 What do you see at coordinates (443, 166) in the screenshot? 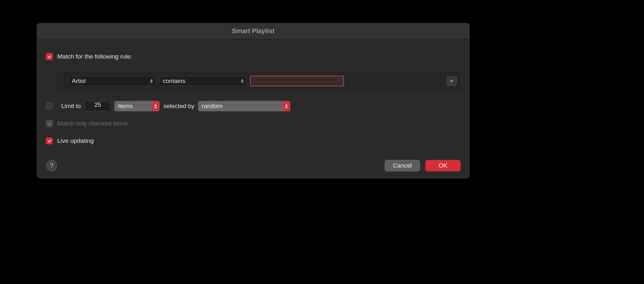
I see `ok-button: OK` at bounding box center [443, 166].